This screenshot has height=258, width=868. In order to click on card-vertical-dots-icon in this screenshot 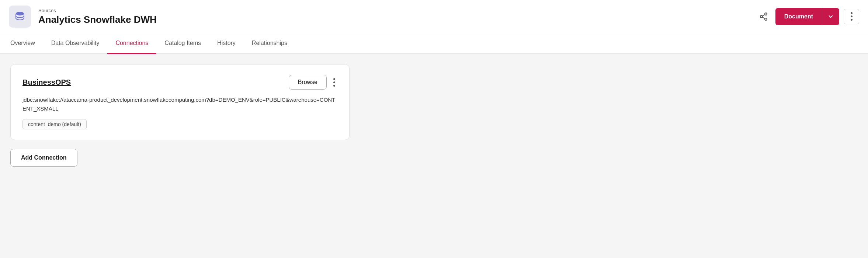, I will do `click(334, 83)`.